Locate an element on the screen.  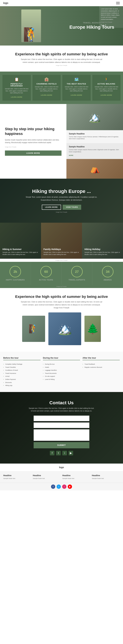
youtube-social-icon: ▶ is located at coordinates (71, 453).